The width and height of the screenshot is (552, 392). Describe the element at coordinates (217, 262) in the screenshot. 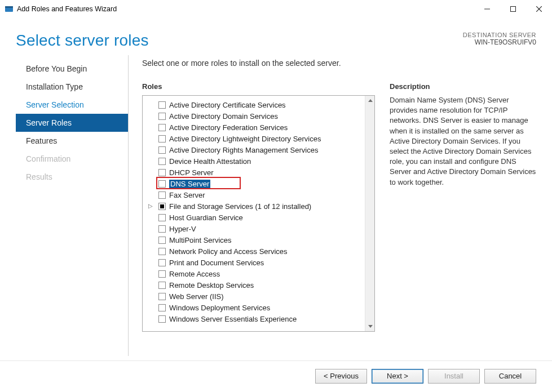

I see `role-label: Print and Document Services` at that location.